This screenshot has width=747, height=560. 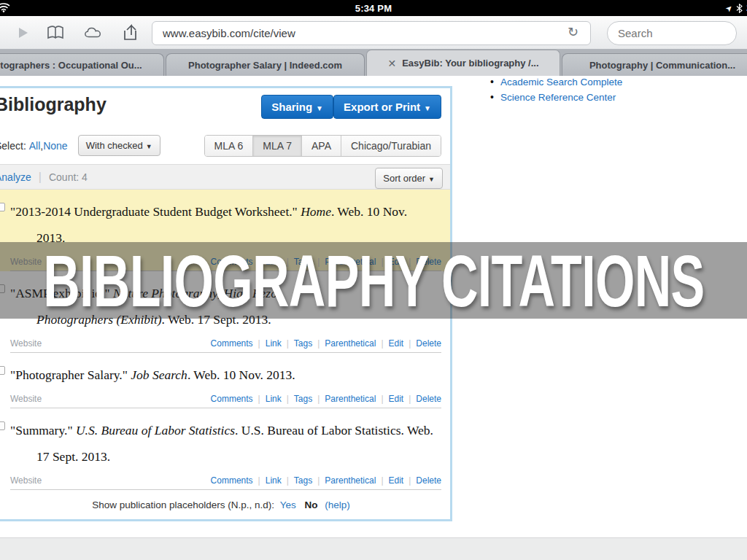 What do you see at coordinates (226, 375) in the screenshot?
I see `citation-text: "Photographer Salary." Job Search. Web. …` at bounding box center [226, 375].